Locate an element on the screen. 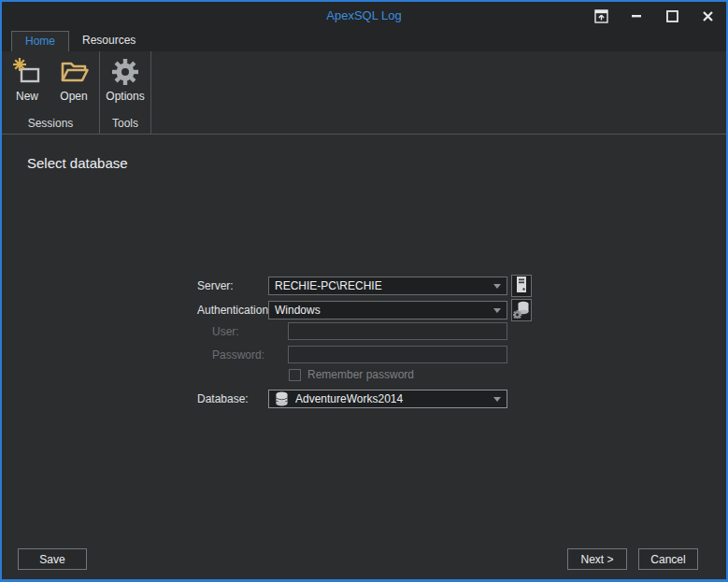 This screenshot has height=582, width=728. ribbon-group-label-sessions: Sessions is located at coordinates (50, 123).